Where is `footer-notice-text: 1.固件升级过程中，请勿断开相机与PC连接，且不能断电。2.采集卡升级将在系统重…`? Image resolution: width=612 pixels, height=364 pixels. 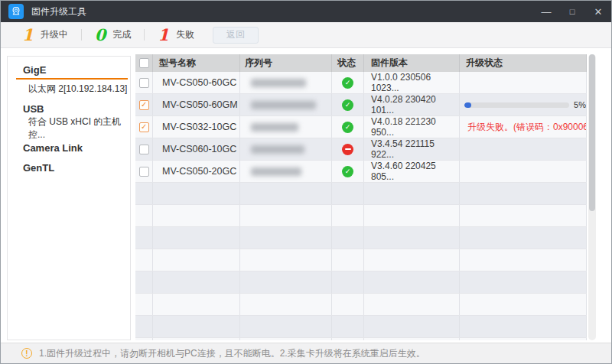
footer-notice-text: 1.固件升级过程中，请勿断开相机与PC连接，且不能断电。2.采集卡升级将在系统重… is located at coordinates (233, 353).